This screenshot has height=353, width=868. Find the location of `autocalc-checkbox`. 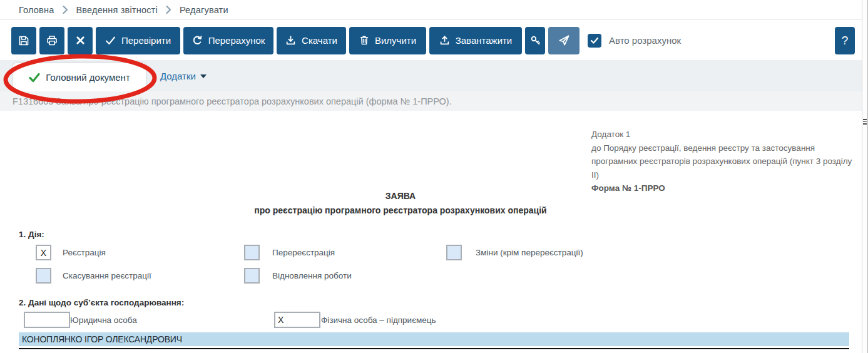

autocalc-checkbox is located at coordinates (595, 41).